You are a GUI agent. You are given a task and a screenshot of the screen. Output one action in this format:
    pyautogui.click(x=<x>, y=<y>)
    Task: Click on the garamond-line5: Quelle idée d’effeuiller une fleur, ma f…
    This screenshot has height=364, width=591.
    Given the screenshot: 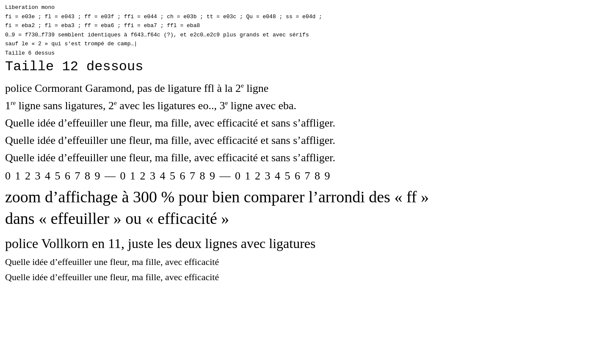 What is the action you would take?
    pyautogui.click(x=296, y=157)
    